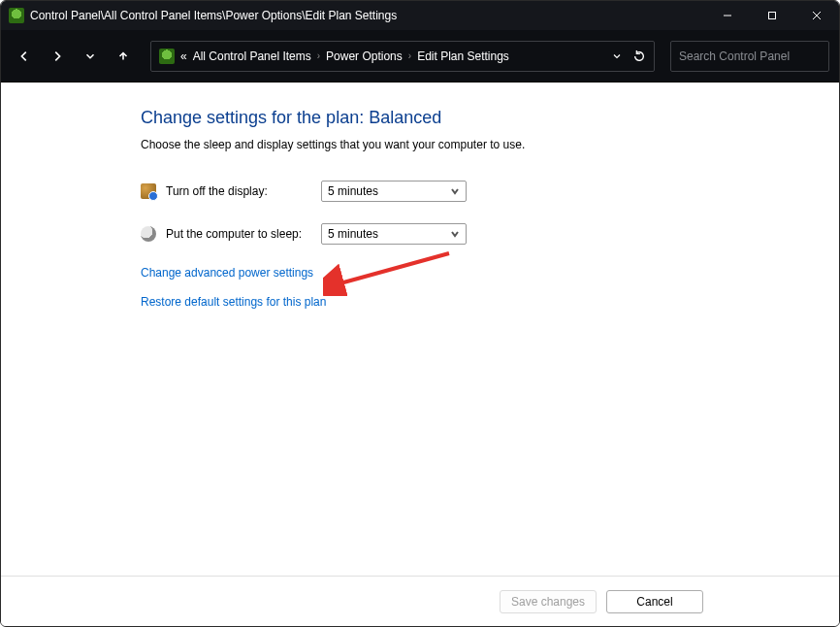 Image resolution: width=840 pixels, height=627 pixels. What do you see at coordinates (490, 118) in the screenshot?
I see `page-heading: Change settings for the plan: Balanced` at bounding box center [490, 118].